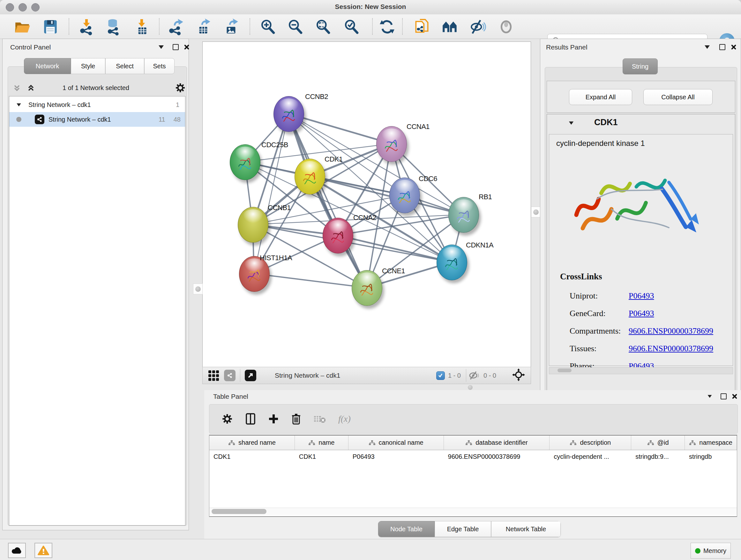  I want to click on zoom-in-icon, so click(268, 27).